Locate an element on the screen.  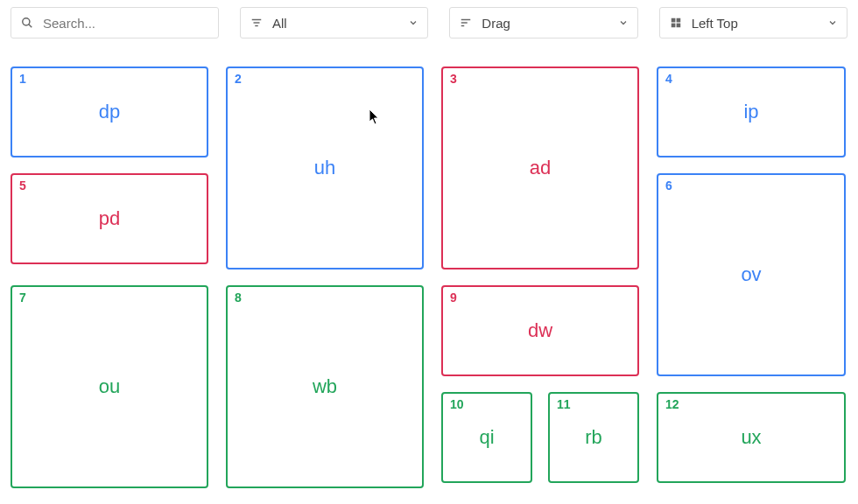
card-label: ad is located at coordinates (540, 168).